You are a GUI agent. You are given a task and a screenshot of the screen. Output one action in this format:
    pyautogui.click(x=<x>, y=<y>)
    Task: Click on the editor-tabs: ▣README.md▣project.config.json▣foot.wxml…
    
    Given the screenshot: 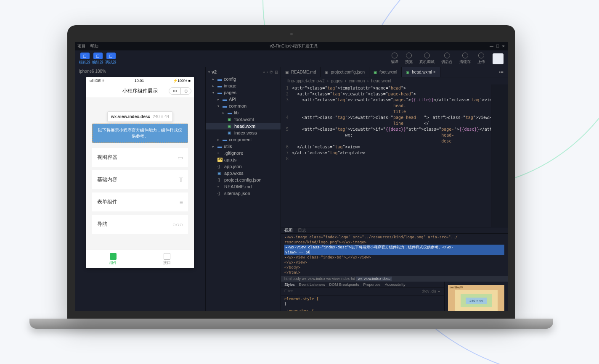 What is the action you would take?
    pyautogui.click(x=395, y=72)
    